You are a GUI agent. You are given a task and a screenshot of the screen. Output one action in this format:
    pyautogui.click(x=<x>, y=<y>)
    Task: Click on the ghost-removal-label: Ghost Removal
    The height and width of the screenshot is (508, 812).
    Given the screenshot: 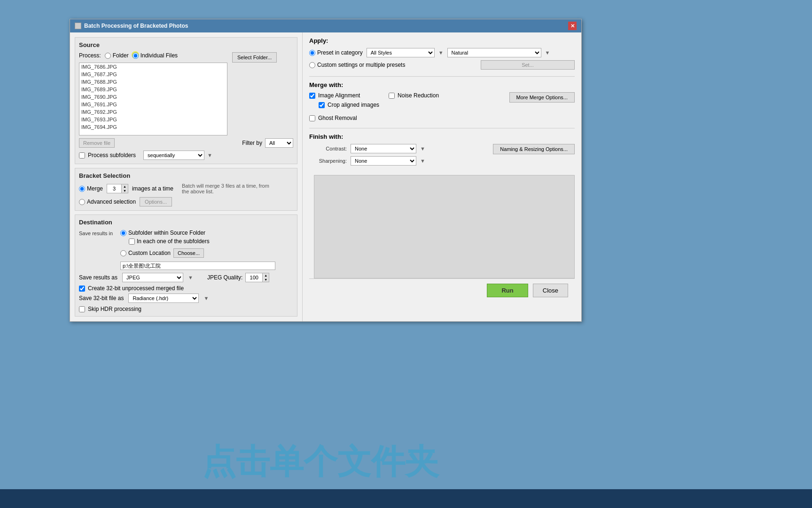 What is the action you would take?
    pyautogui.click(x=337, y=118)
    